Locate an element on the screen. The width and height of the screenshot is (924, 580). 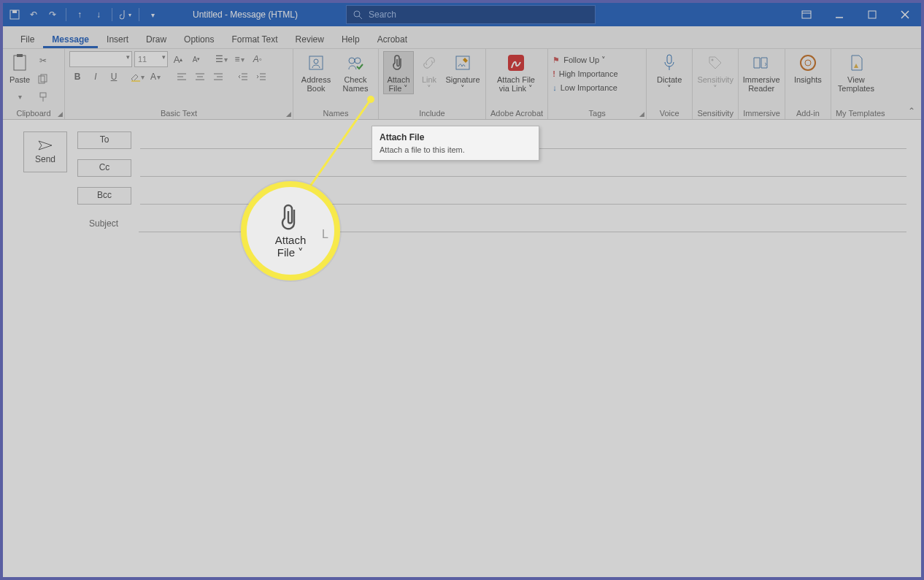
highlight-icon: ▾ is located at coordinates (137, 77).